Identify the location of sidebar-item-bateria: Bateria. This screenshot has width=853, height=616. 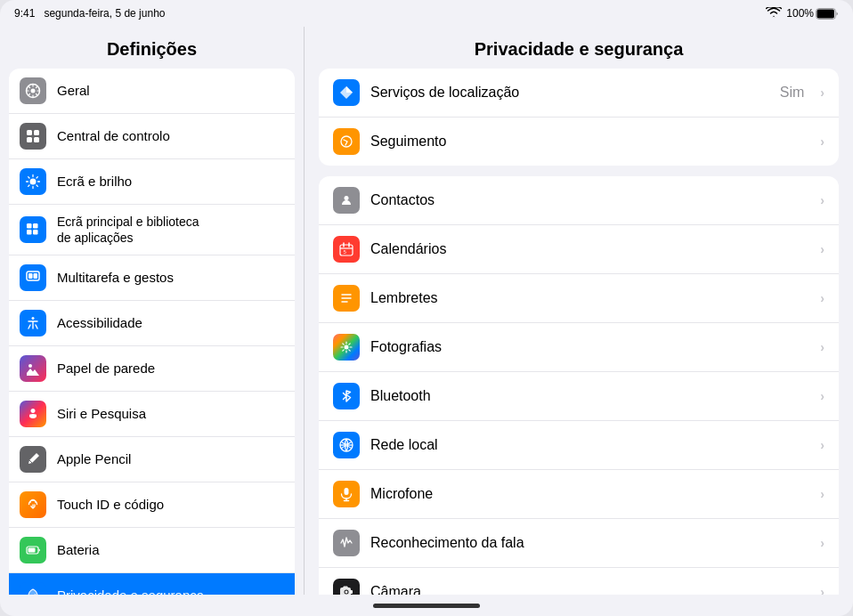
(151, 550).